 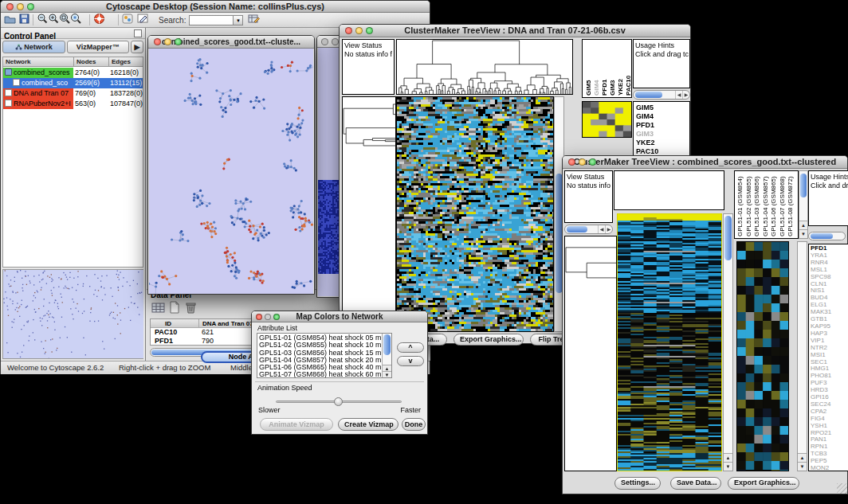 I want to click on table-edit-icon, so click(x=253, y=20).